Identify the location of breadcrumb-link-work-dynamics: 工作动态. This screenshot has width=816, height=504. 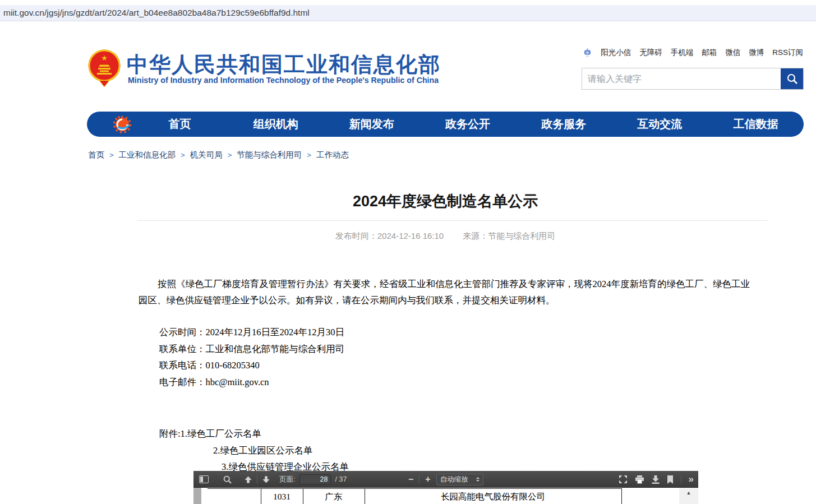
(333, 155).